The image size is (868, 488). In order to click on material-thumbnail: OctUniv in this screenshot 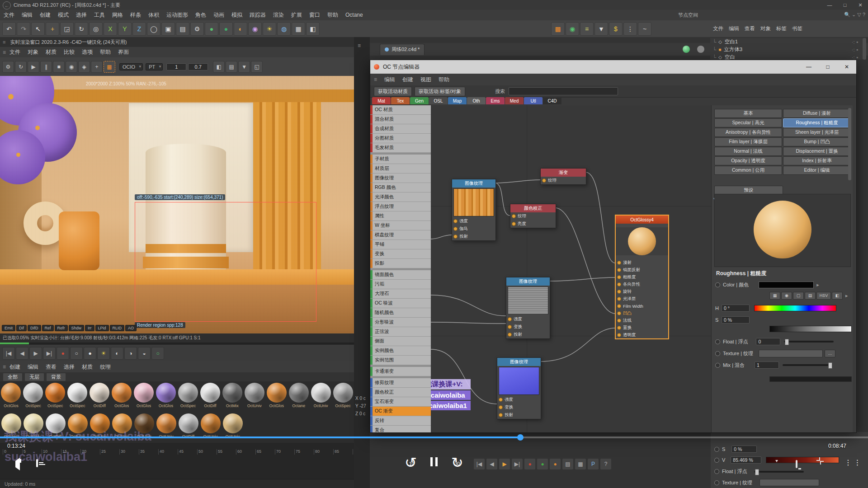, I will do `click(254, 397)`.